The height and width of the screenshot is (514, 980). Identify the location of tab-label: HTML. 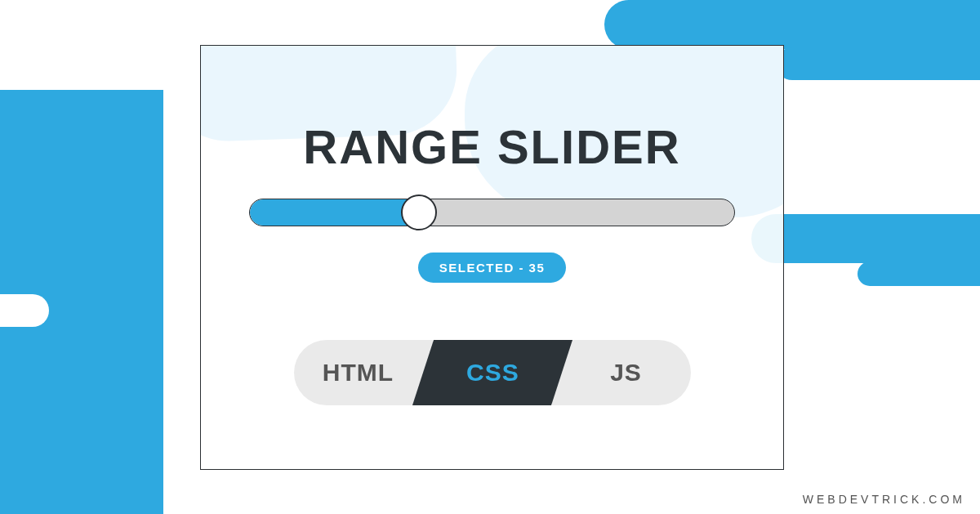
(358, 373).